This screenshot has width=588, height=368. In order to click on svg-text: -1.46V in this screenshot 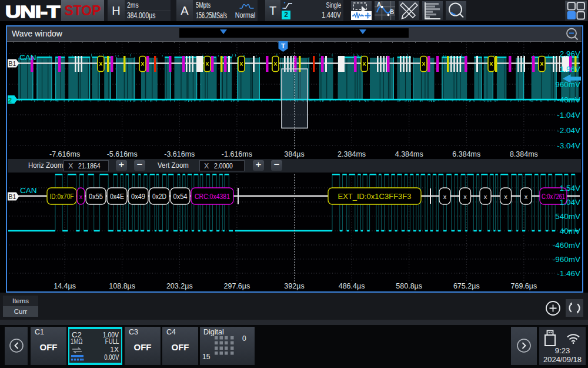, I will do `click(569, 273)`.